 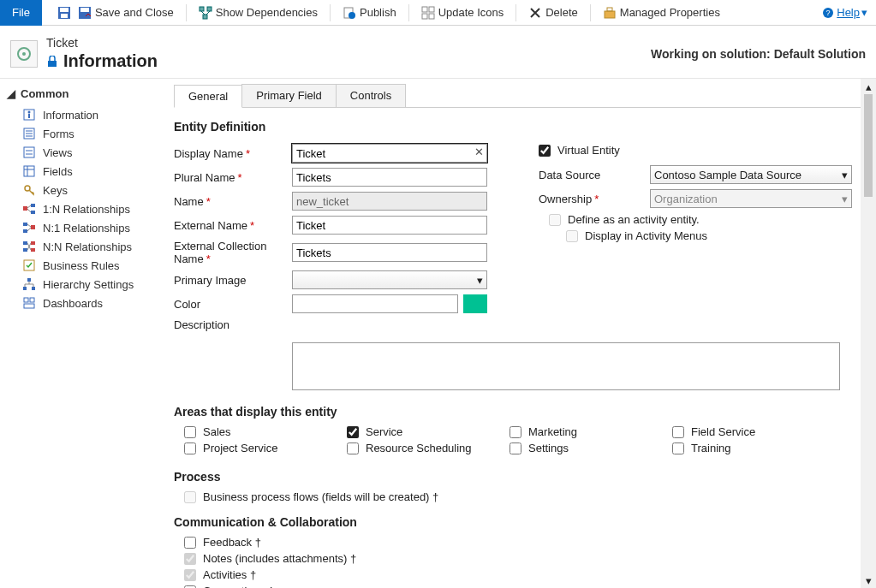 What do you see at coordinates (349, 13) in the screenshot?
I see `publish-icon` at bounding box center [349, 13].